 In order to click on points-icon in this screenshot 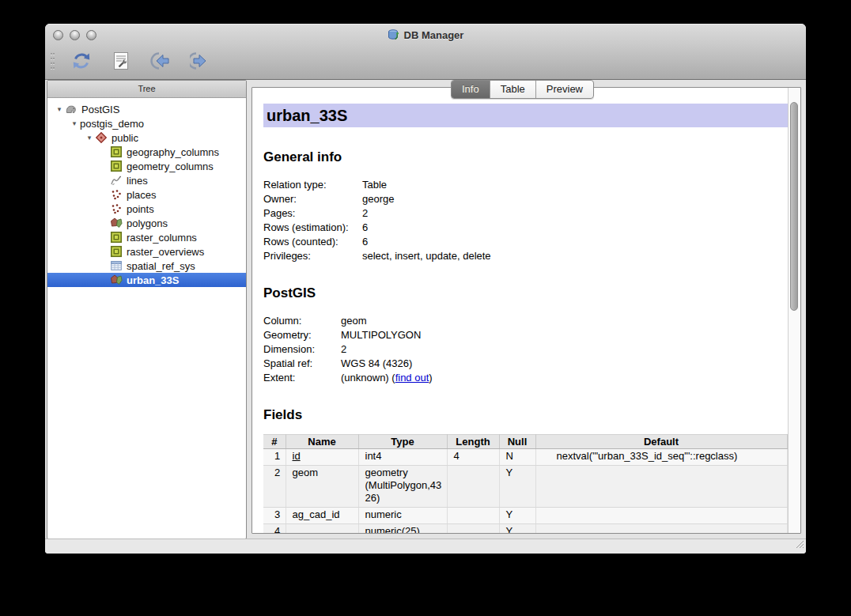, I will do `click(116, 209)`.